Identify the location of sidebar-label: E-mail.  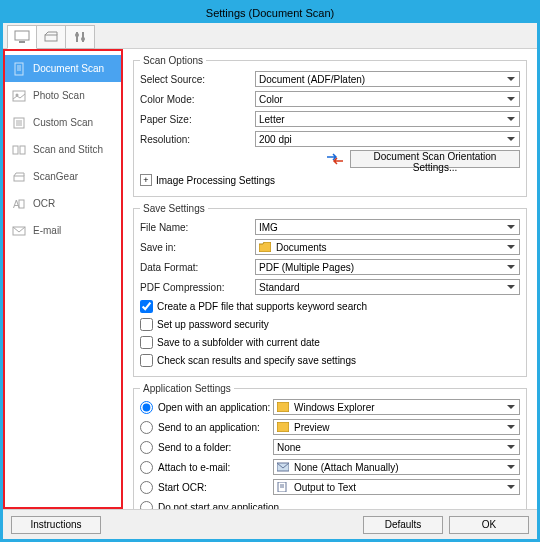
(47, 230).